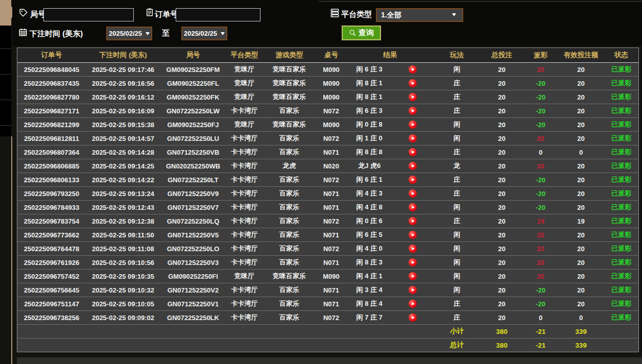  Describe the element at coordinates (328, 166) in the screenshot. I see `table-row: 2502250968068852025-02-25 09:14:25GN0202…` at that location.